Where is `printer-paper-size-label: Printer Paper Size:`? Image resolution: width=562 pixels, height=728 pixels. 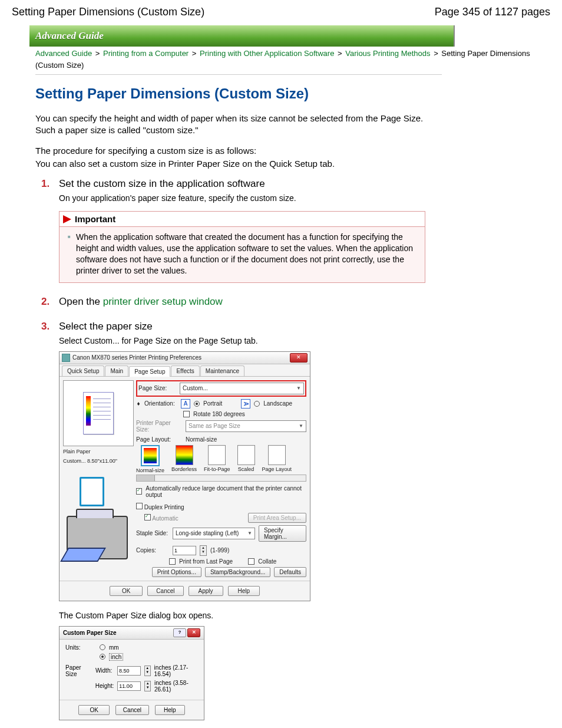 printer-paper-size-label: Printer Paper Size: is located at coordinates (159, 426).